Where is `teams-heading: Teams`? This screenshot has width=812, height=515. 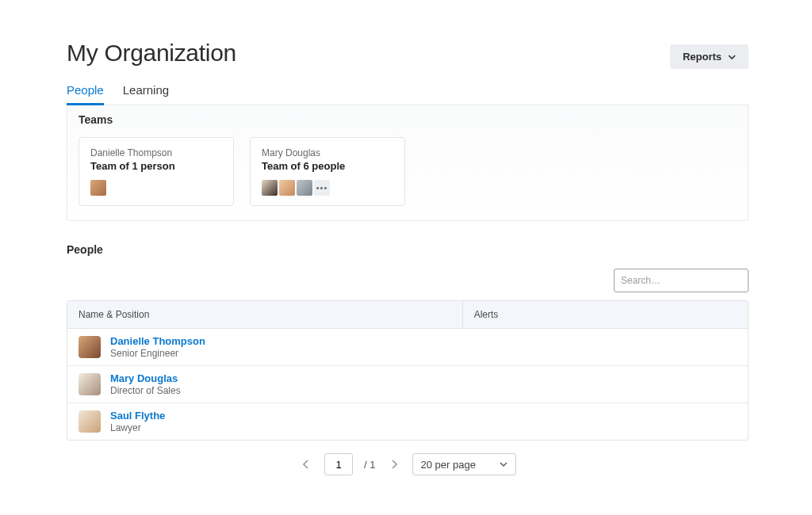 teams-heading: Teams is located at coordinates (408, 120).